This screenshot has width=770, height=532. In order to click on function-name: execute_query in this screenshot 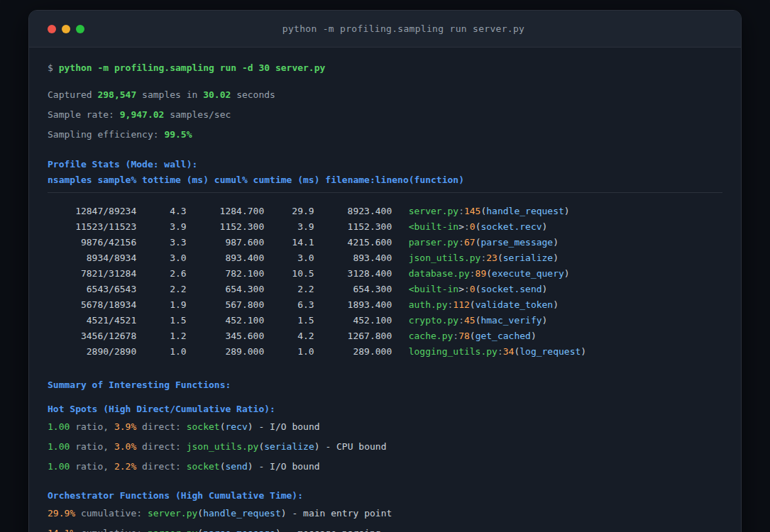, I will do `click(528, 274)`.